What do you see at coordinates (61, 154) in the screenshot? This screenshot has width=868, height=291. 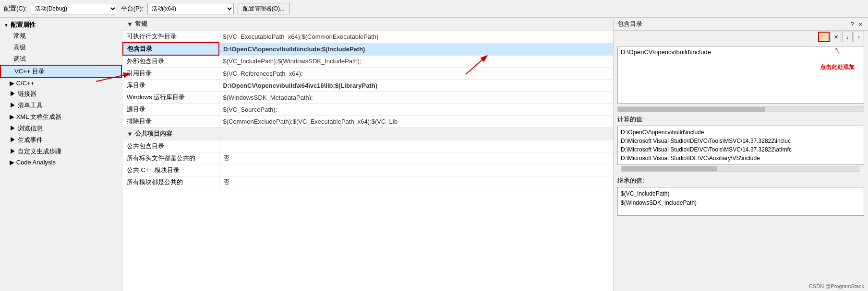 I see `sidebar: ▼ 配置属性 常规 高级 调试 VC++ 目录 ▶ C/C++ ▶ 链接器` at bounding box center [61, 154].